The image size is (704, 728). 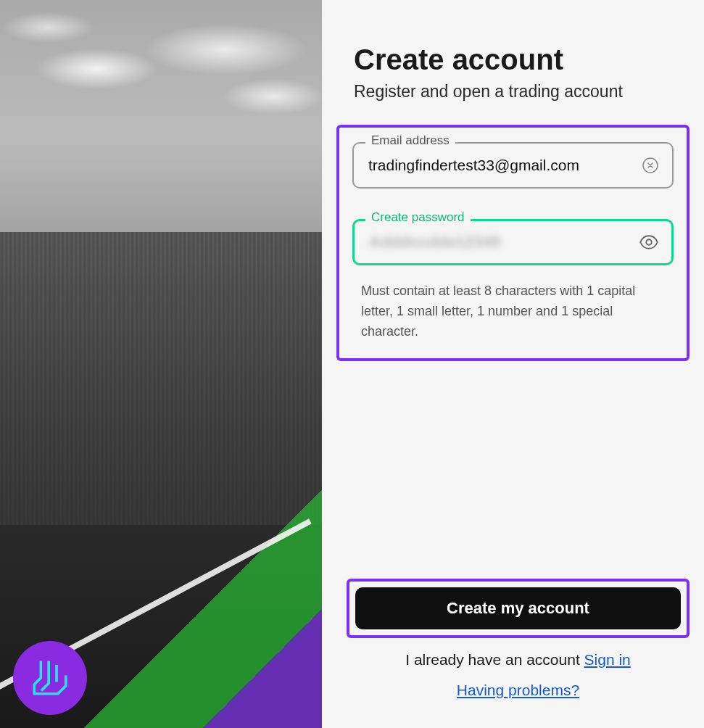 I want to click on eye-icon, so click(x=649, y=242).